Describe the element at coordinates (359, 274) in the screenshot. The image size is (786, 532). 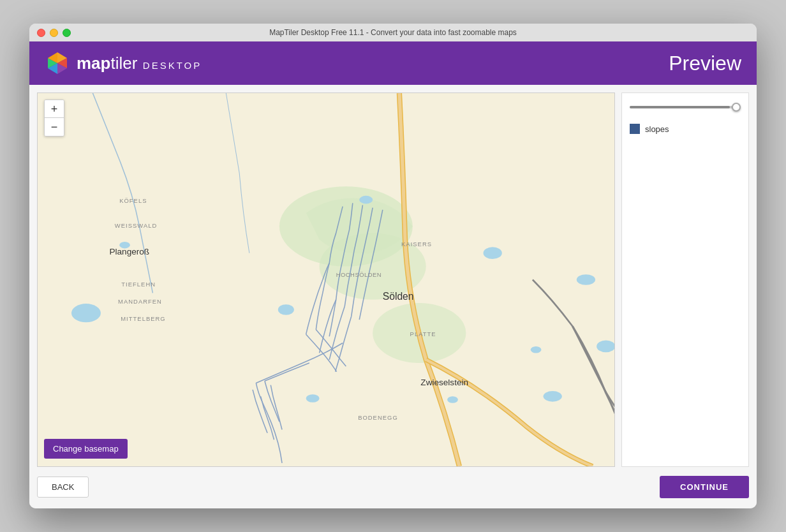
I see `svg-text: HOCHSÖLDEN` at that location.